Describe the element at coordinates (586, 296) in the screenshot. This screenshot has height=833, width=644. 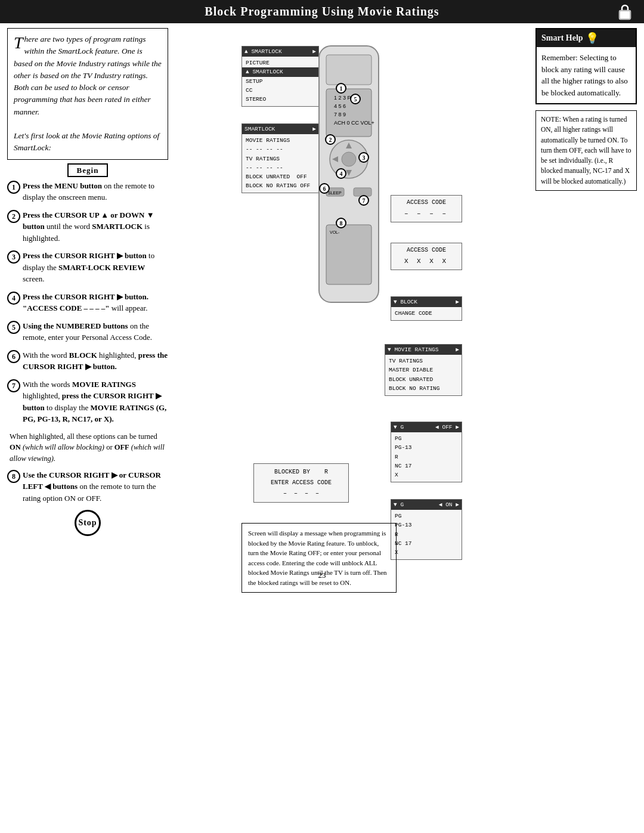
I see `right-column: Smart Help 💡 Remember: Selecting to bloc…` at that location.